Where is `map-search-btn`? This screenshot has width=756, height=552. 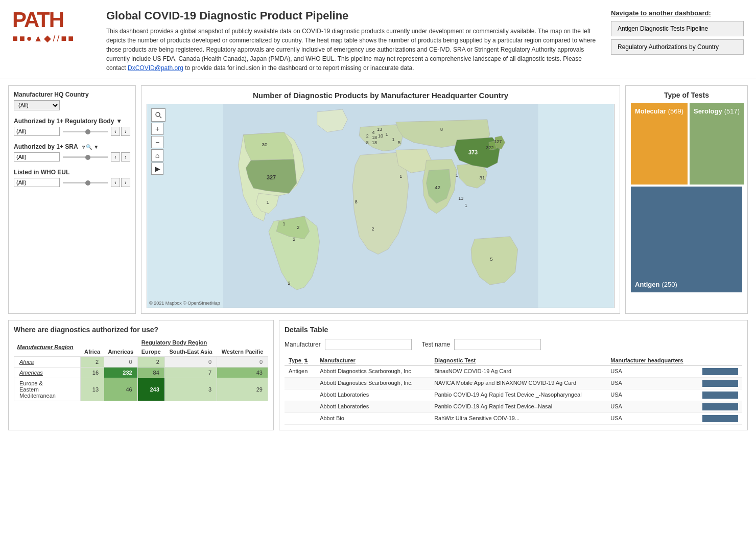 map-search-btn is located at coordinates (158, 115).